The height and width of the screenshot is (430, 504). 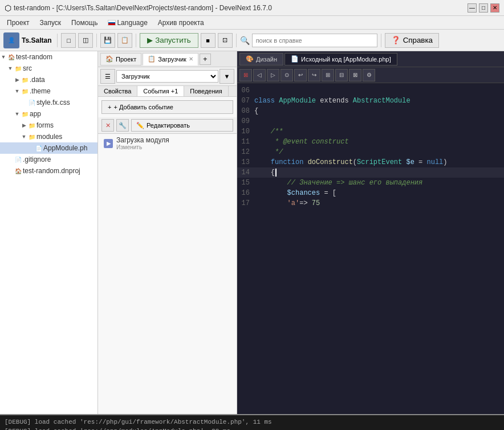 I want to click on tree-item-theme: ▼ 📁 .theme, so click(x=49, y=91).